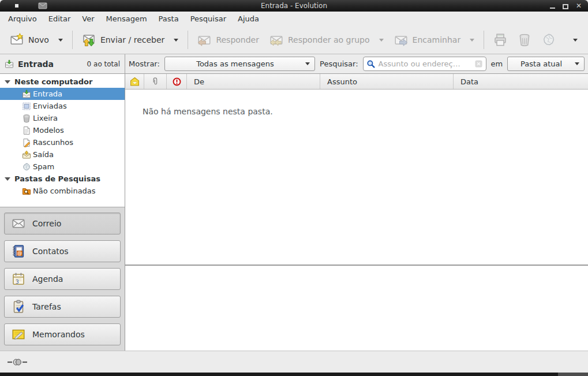 This screenshot has width=588, height=376. I want to click on tree-group-pastas-de-pesquisas: Pastas de Pesquisas, so click(62, 179).